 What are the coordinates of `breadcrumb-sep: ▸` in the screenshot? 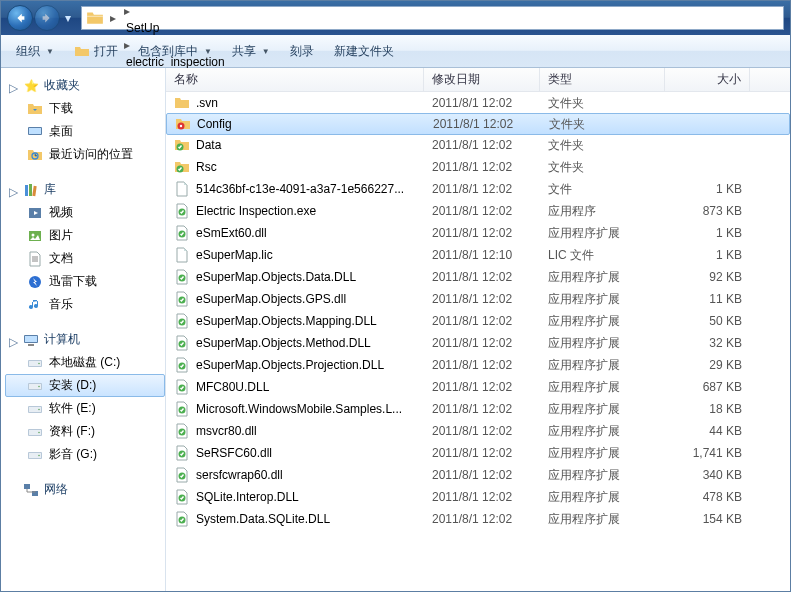 It's located at (113, 18).